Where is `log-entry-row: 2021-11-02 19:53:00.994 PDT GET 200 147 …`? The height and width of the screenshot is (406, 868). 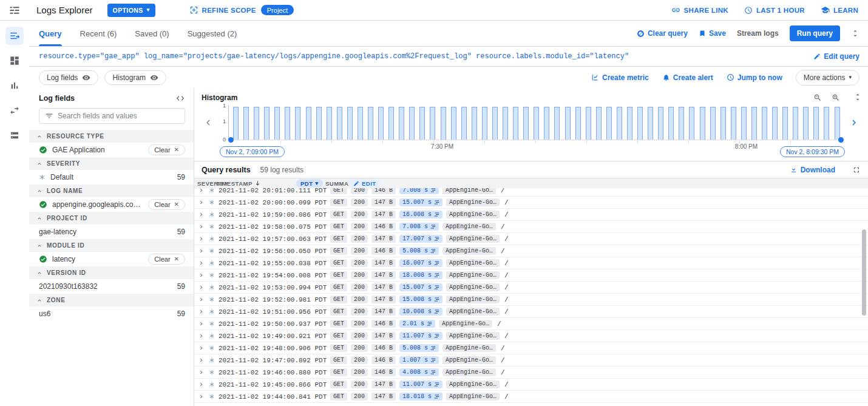
log-entry-row: 2021-11-02 19:53:00.994 PDT GET 200 147 … is located at coordinates (531, 288).